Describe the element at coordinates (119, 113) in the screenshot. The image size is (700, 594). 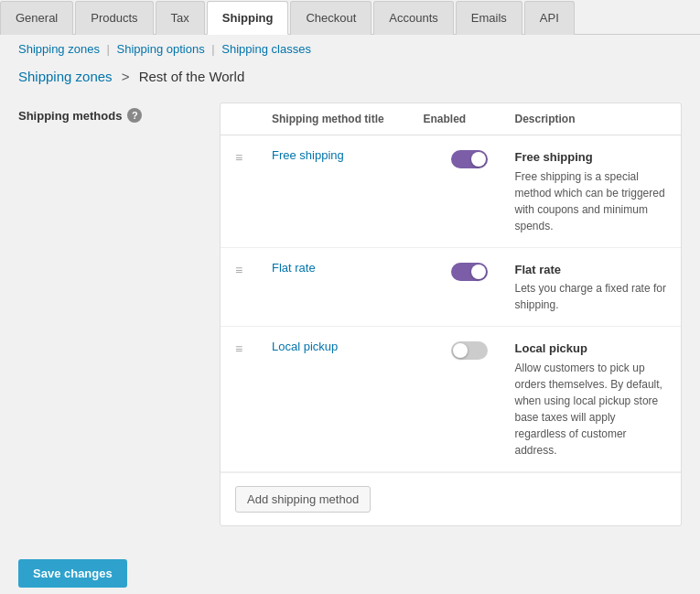
I see `settings-label: Shipping methods ?` at that location.